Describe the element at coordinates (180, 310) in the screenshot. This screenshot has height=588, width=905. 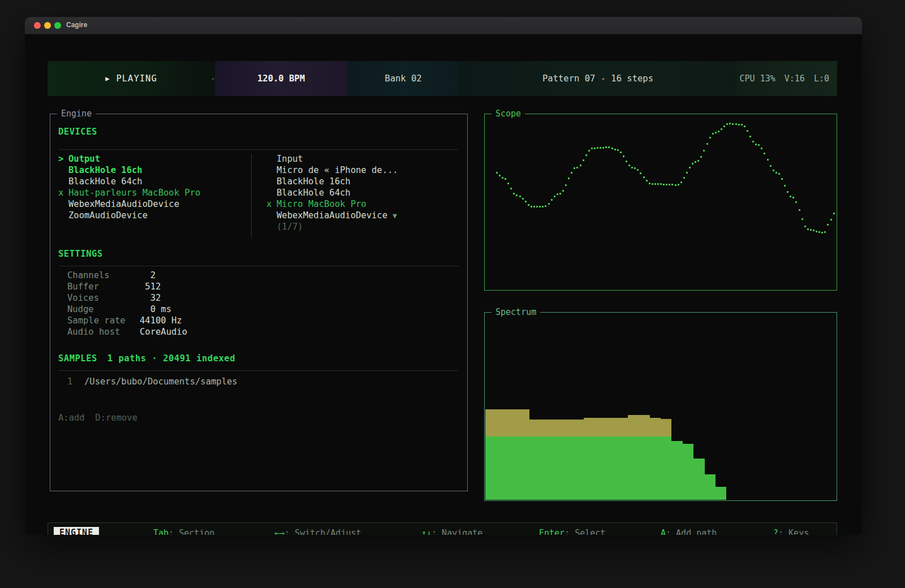
I see `settings-row: Nudge 0 ms` at that location.